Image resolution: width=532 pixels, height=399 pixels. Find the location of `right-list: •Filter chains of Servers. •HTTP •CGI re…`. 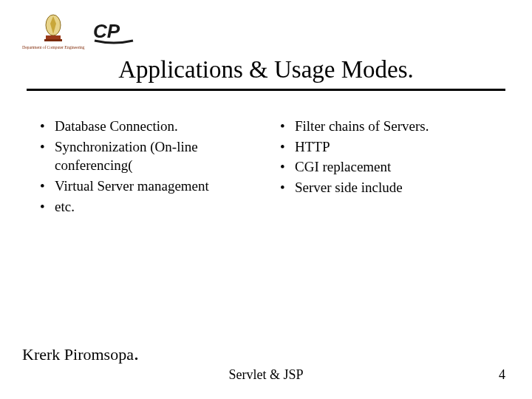

right-list: •Filter chains of Servers. •HTTP •CGI re… is located at coordinates (386, 157).